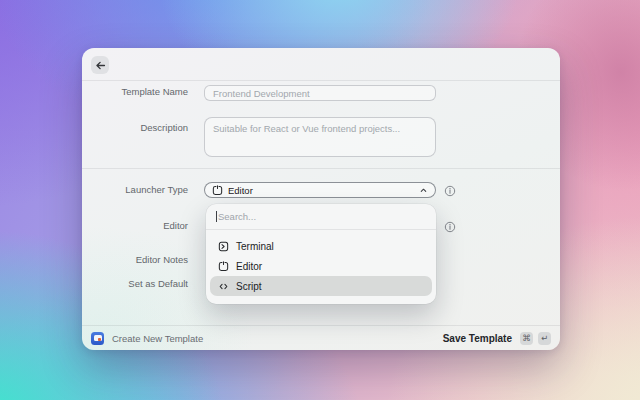 The width and height of the screenshot is (640, 400). Describe the element at coordinates (424, 190) in the screenshot. I see `chevron-up-icon` at that location.